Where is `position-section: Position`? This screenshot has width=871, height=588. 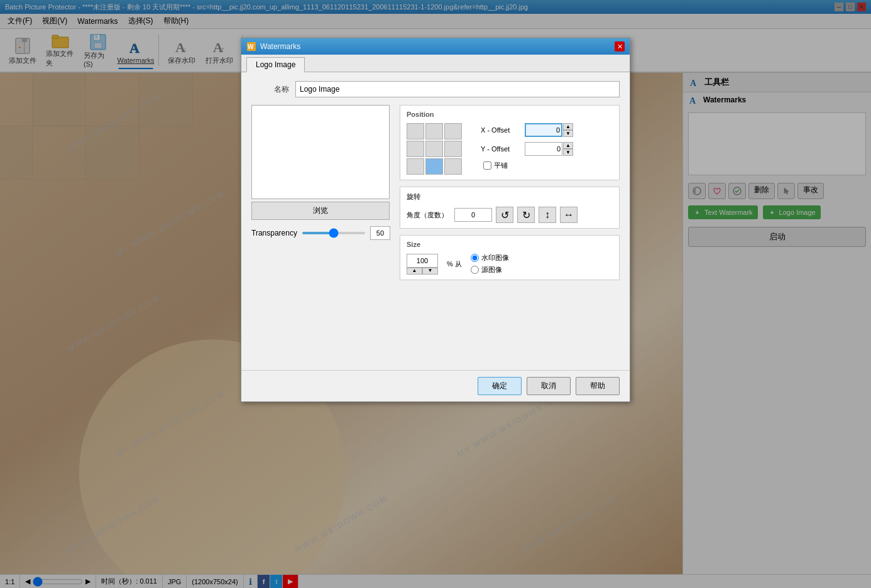 position-section: Position is located at coordinates (510, 143).